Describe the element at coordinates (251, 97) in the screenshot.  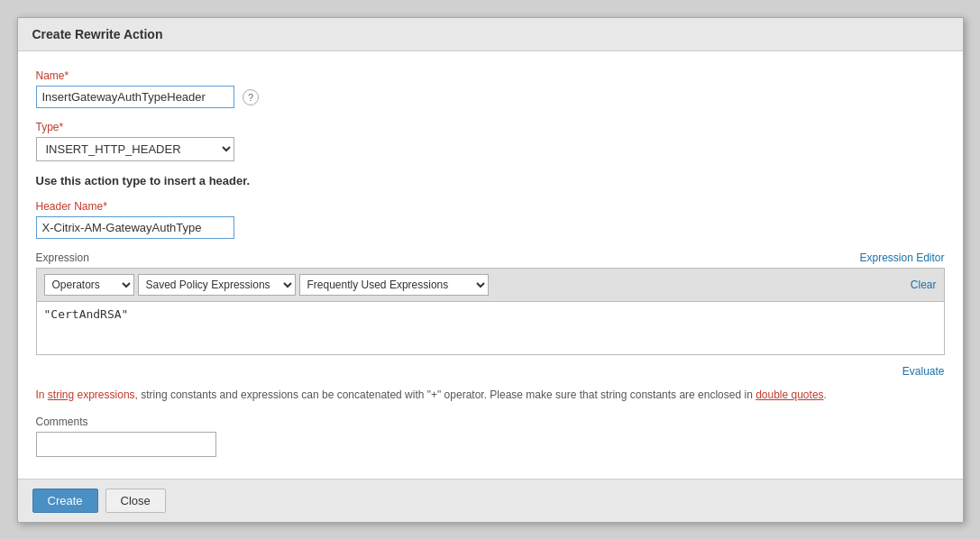
I see `help-icon: ?` at that location.